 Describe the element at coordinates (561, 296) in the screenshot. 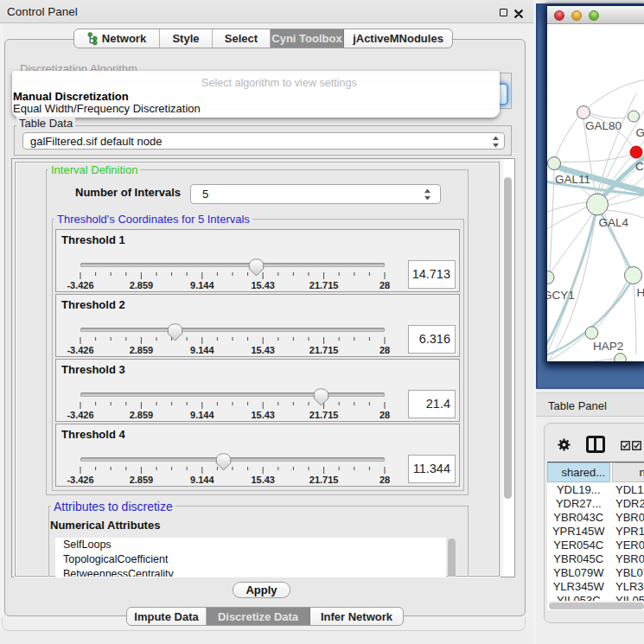

I see `svg-text: GCY1` at that location.